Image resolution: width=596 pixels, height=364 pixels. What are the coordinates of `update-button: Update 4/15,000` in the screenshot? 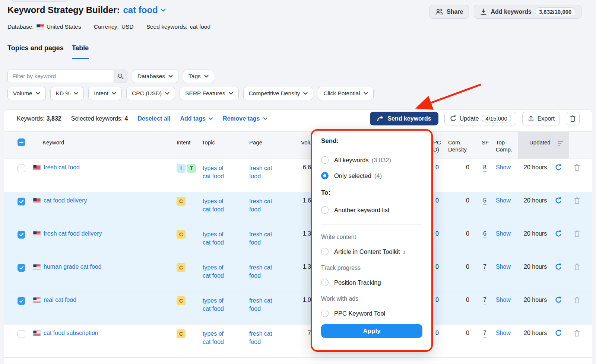 It's located at (481, 118).